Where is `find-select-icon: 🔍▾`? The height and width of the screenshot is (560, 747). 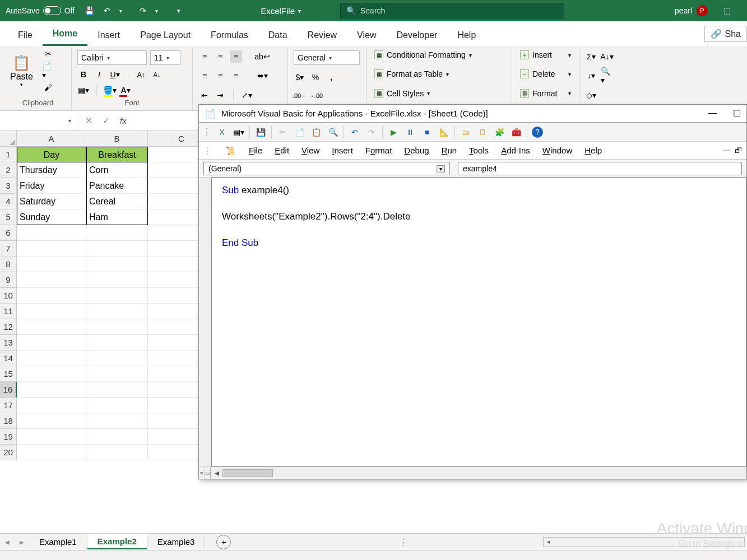 find-select-icon: 🔍▾ is located at coordinates (607, 76).